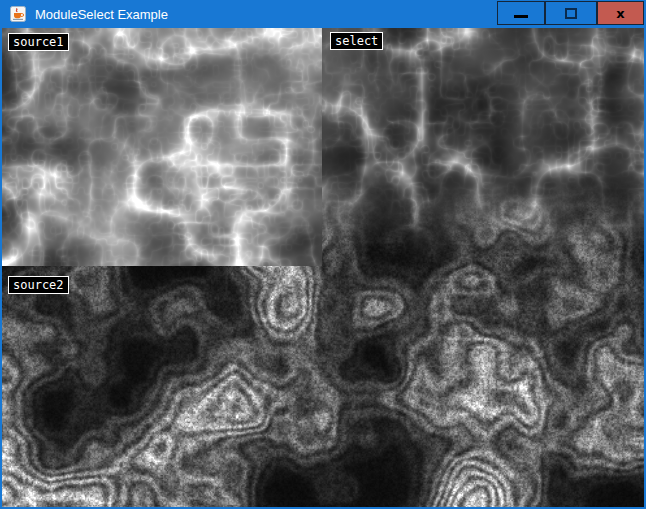  I want to click on window-title: ModuleSelect Example, so click(266, 14).